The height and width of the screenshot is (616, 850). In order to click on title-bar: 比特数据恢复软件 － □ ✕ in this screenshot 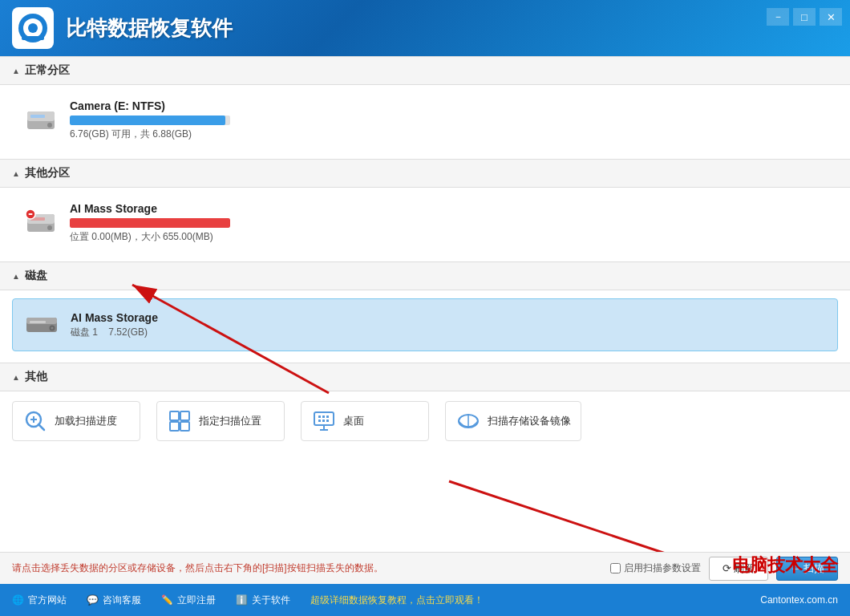, I will do `click(425, 28)`.